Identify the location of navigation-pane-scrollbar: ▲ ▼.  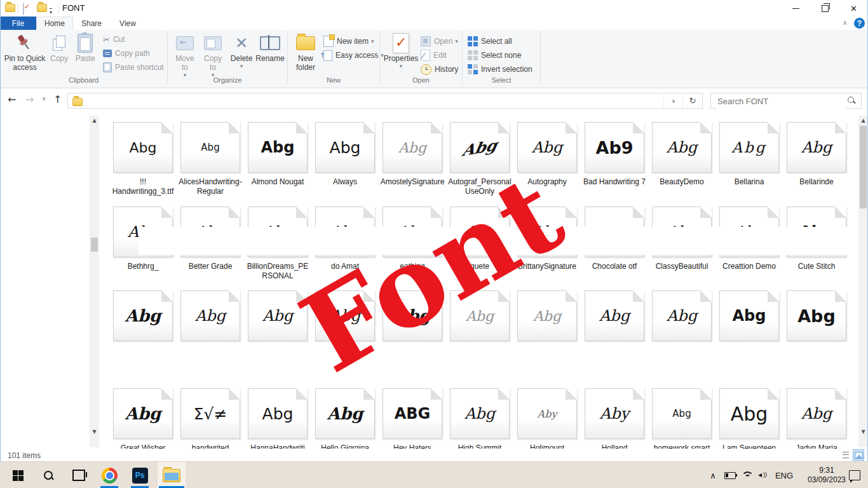
(94, 281).